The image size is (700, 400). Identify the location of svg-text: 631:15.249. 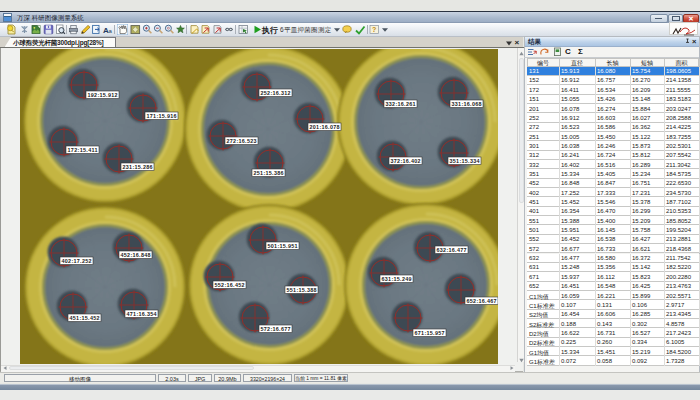
(397, 278).